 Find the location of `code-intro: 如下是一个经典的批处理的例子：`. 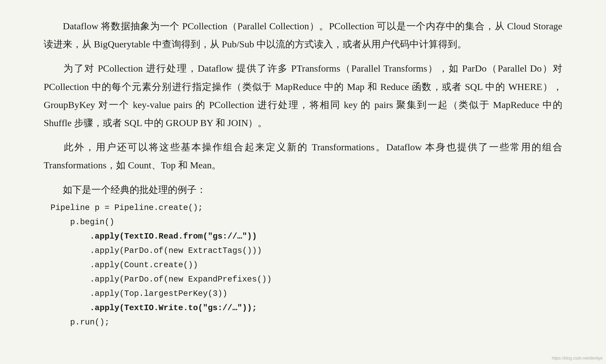

code-intro: 如下是一个经典的批处理的例子： is located at coordinates (303, 189).